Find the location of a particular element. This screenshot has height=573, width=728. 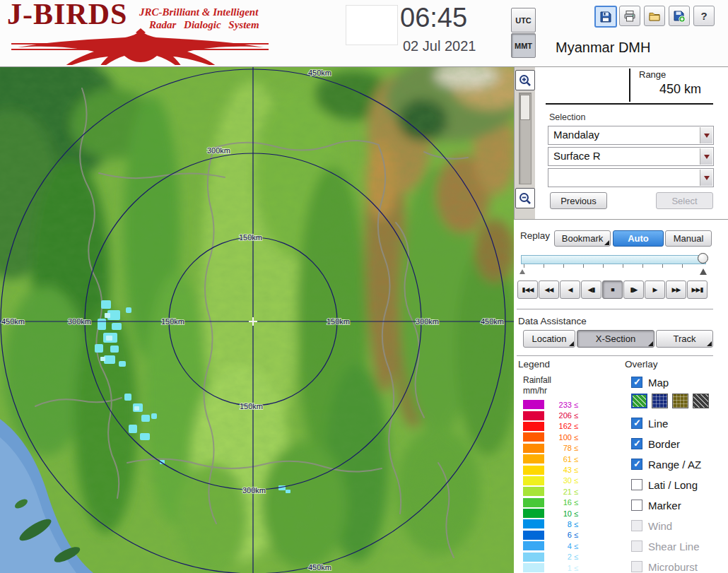

export-button is located at coordinates (679, 16).